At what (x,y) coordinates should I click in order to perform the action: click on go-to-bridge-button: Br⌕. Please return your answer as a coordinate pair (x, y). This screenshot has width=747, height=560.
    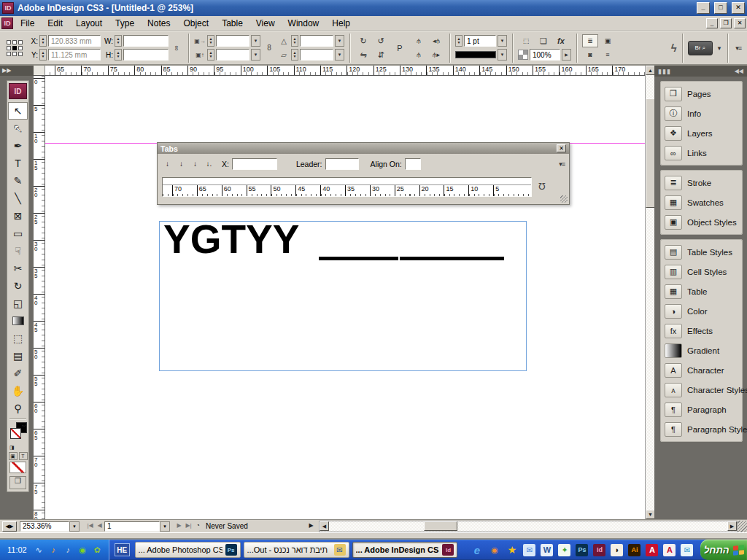
    Looking at the image, I should click on (700, 48).